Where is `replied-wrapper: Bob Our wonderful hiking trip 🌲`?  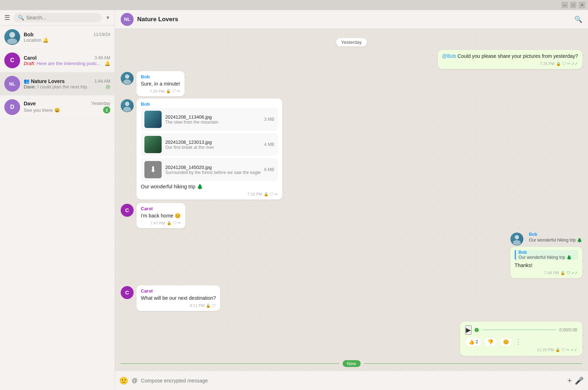 replied-wrapper: Bob Our wonderful hiking trip 🌲 is located at coordinates (546, 239).